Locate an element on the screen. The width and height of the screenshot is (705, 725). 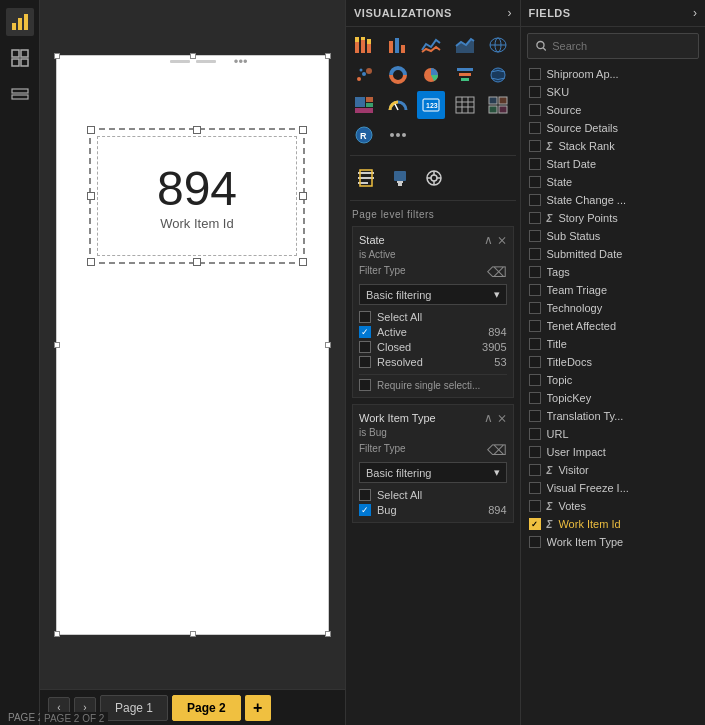
field-state: State is located at coordinates (613, 182).